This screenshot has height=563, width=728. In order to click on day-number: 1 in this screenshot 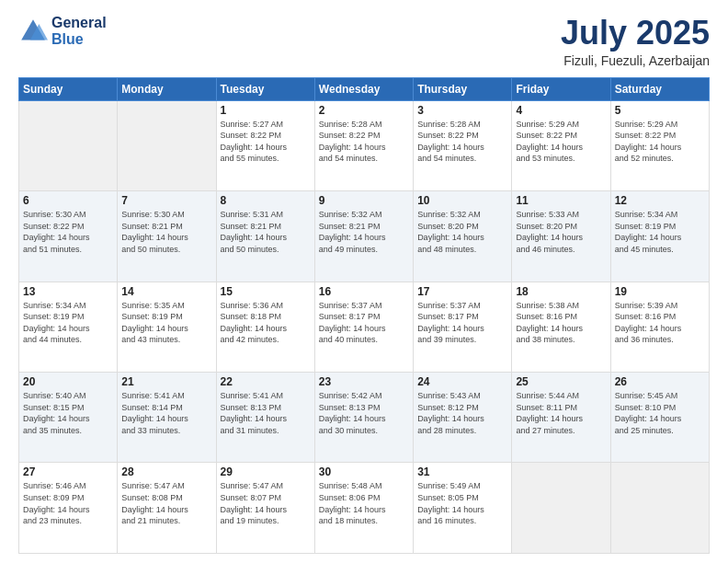, I will do `click(266, 110)`.